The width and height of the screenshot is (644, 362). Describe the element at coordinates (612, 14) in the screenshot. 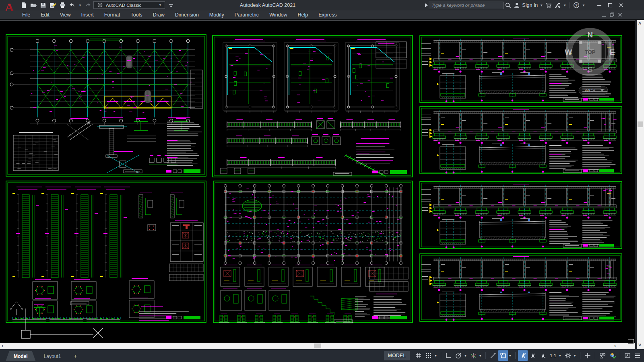

I see `document-window-controls` at that location.